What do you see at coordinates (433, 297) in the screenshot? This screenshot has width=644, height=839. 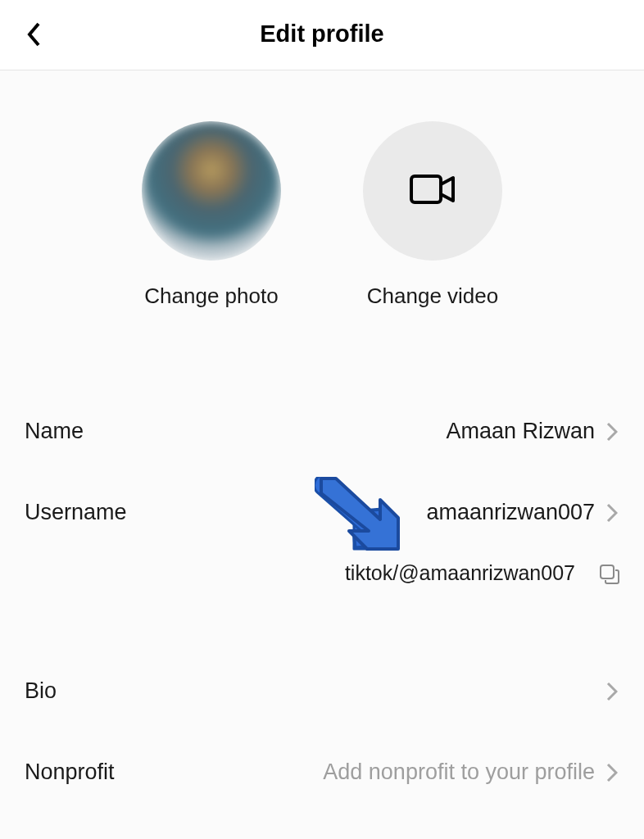 I see `change-video-label: Change video` at bounding box center [433, 297].